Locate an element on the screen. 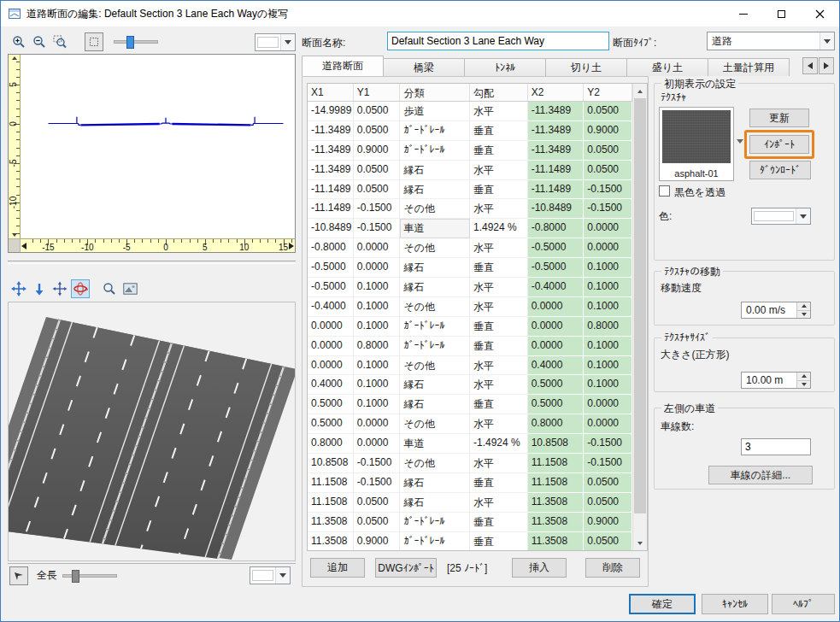 Image resolution: width=840 pixels, height=622 pixels. table-cell: 0.9000 is located at coordinates (378, 542).